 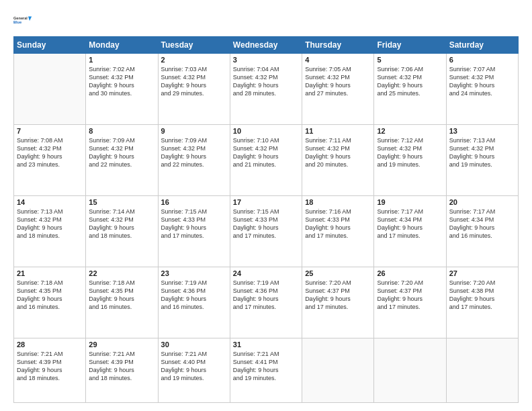 What do you see at coordinates (122, 345) in the screenshot?
I see `day-number: 29` at bounding box center [122, 345].